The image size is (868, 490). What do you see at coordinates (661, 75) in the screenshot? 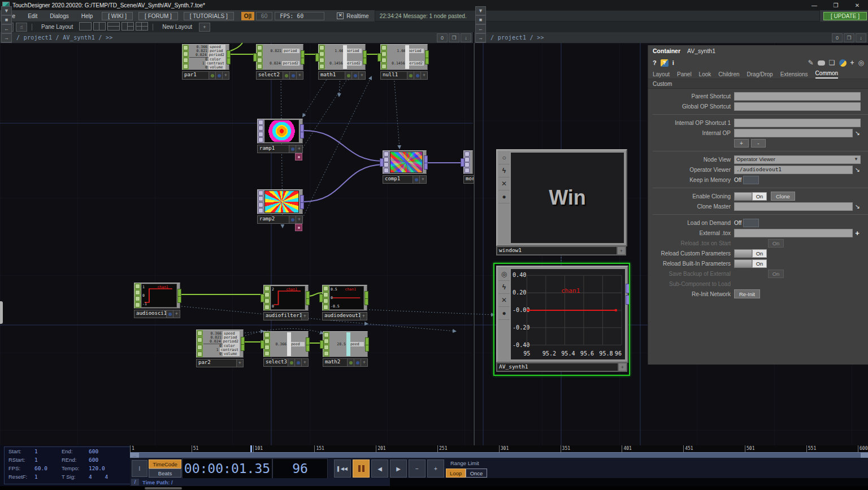
I see `tab-layout: Layout` at bounding box center [661, 75].